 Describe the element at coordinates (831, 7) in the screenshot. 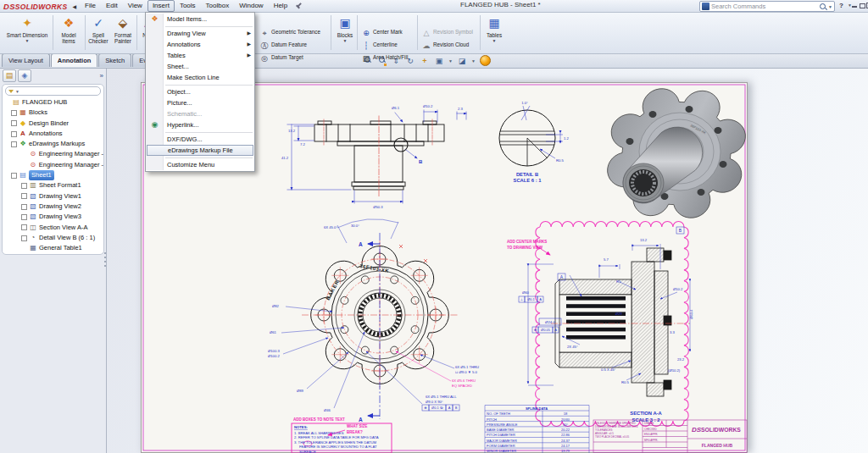

I see `search-caret-icon: ▼` at that location.